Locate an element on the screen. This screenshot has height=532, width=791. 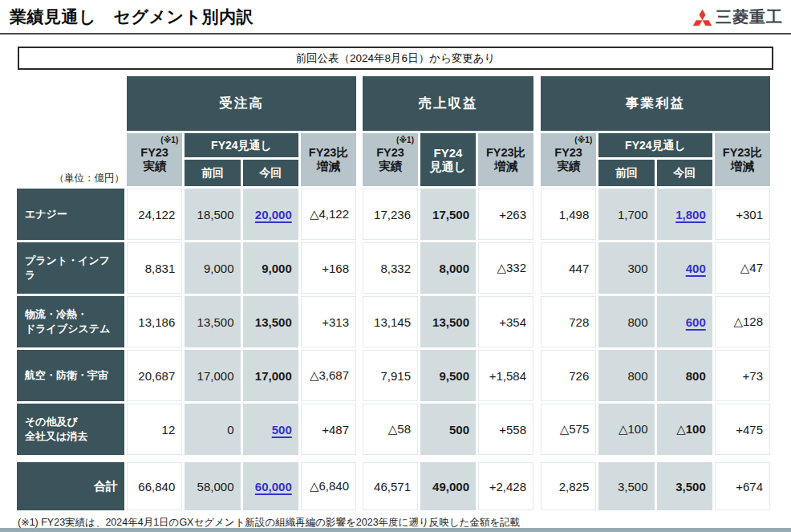
row-label-plants-infra: プラント・インフラ is located at coordinates (71, 268).